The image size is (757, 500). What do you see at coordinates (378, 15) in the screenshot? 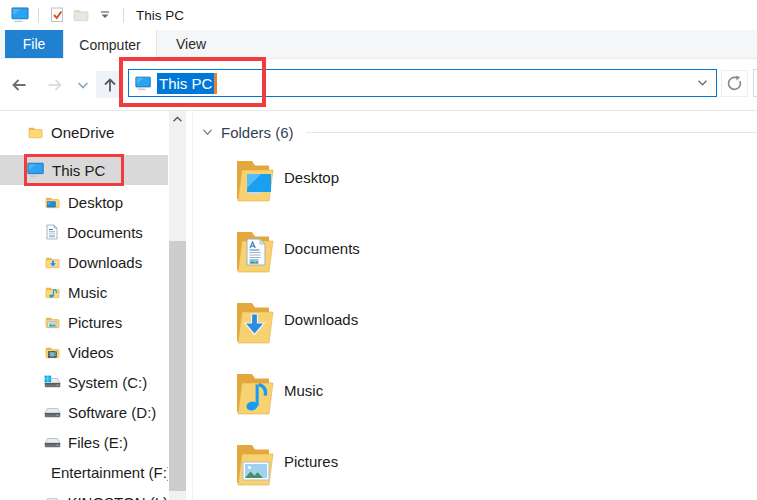
I see `title-bar: This PC` at bounding box center [378, 15].